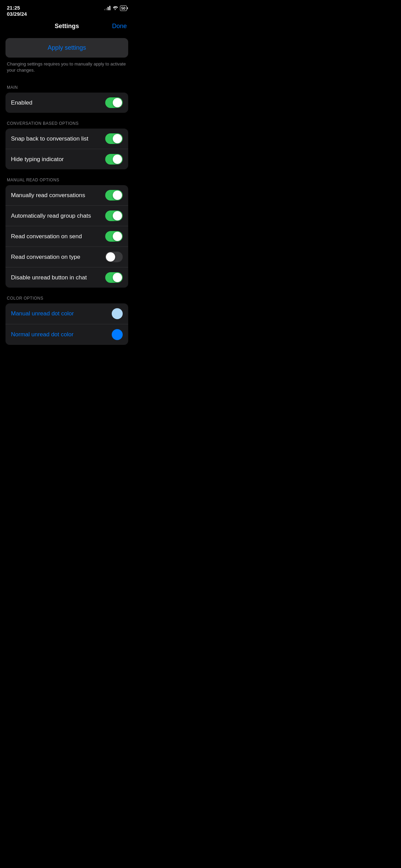 This screenshot has width=401, height=868. Describe the element at coordinates (67, 103) in the screenshot. I see `settings-row-enabled: Enabled` at that location.